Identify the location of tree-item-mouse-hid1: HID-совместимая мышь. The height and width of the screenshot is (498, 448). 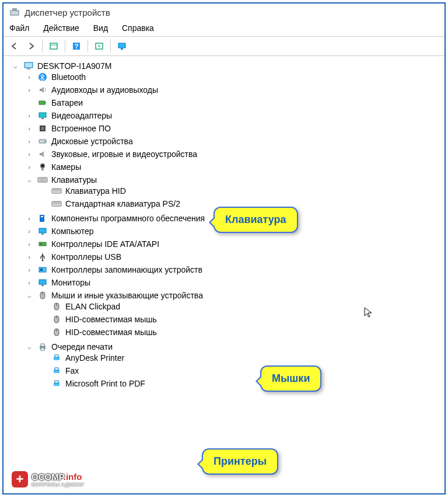
(241, 319).